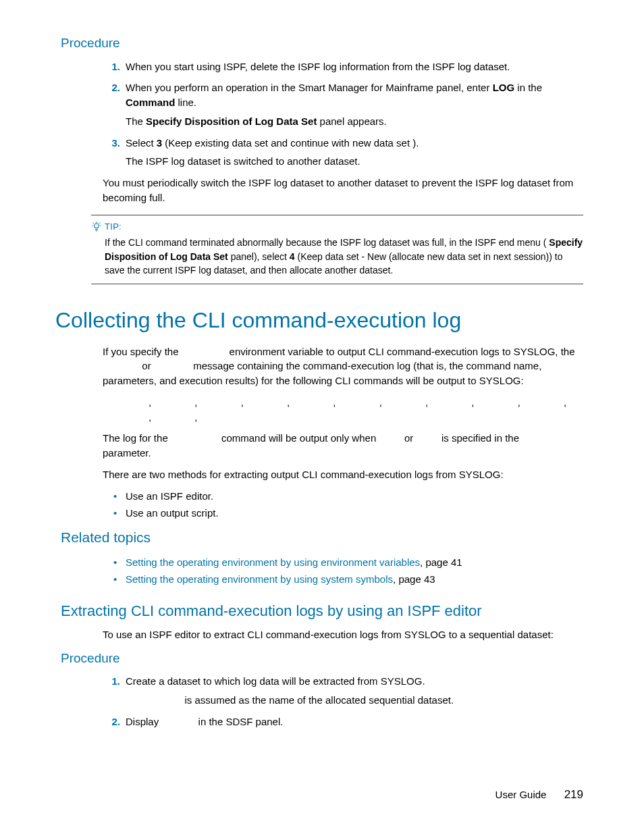 The image size is (644, 834). What do you see at coordinates (343, 115) in the screenshot?
I see `procedure-list-1: 1. When you start using ISPF, delete the…` at bounding box center [343, 115].